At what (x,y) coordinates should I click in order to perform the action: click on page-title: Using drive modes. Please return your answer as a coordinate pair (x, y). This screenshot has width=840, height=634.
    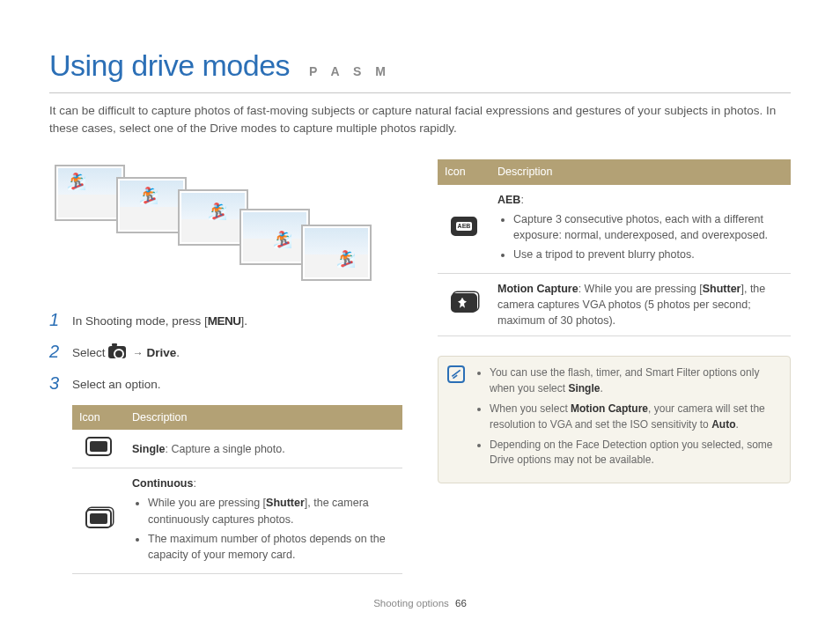
    Looking at the image, I should click on (169, 65).